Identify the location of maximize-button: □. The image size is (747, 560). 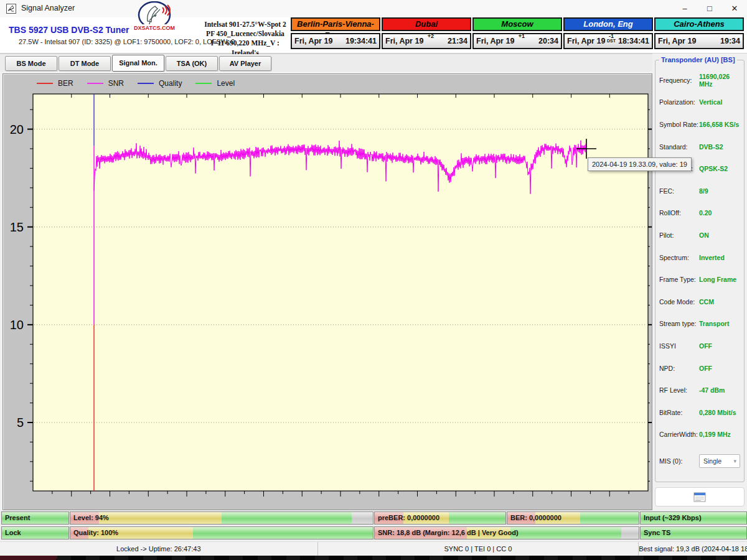
(710, 9).